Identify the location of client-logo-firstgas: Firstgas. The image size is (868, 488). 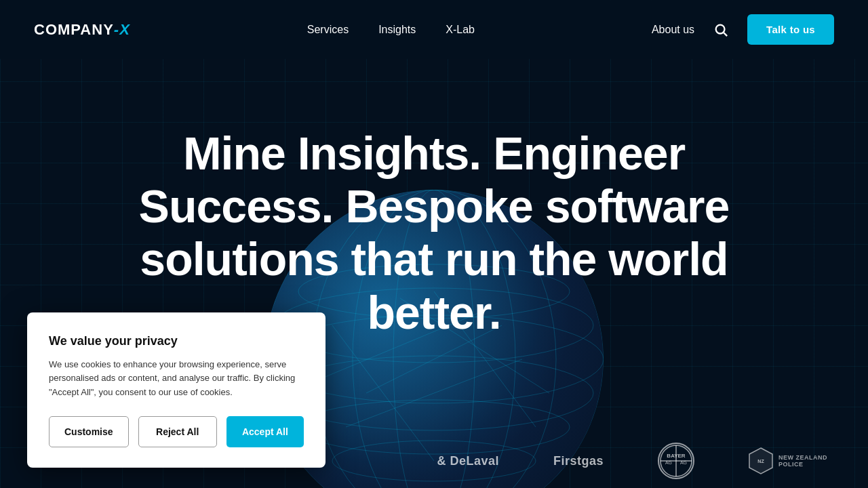
(578, 461).